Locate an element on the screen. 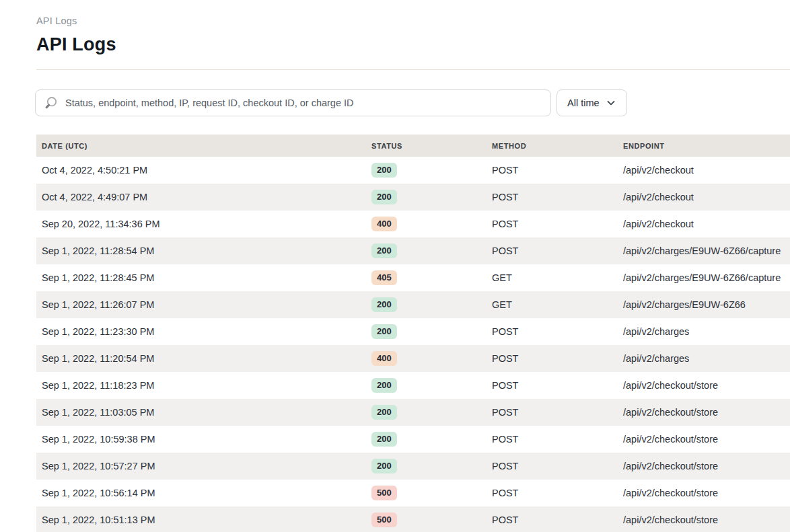 The image size is (790, 532). cell-date: Sep 1, 2022, 11:03:05 PM is located at coordinates (201, 412).